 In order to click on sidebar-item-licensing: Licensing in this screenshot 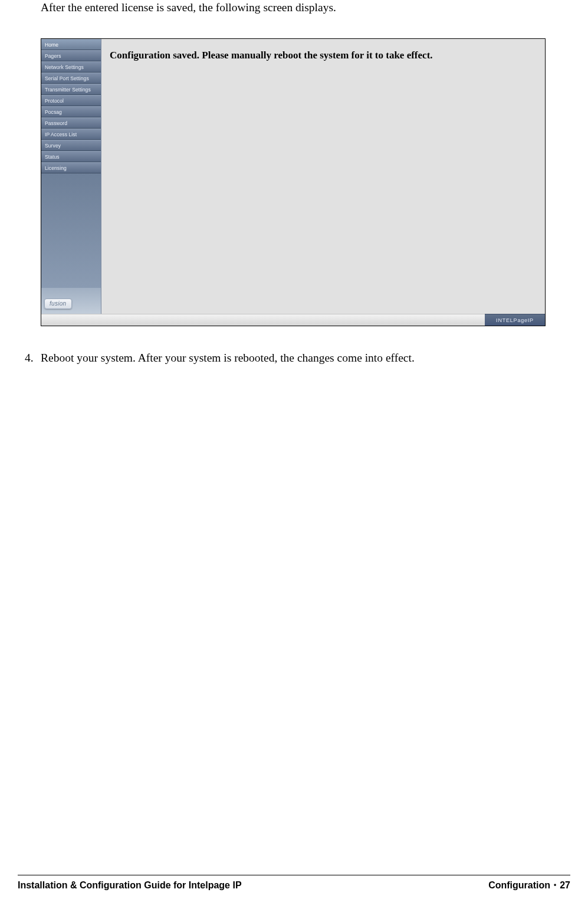, I will do `click(71, 168)`.